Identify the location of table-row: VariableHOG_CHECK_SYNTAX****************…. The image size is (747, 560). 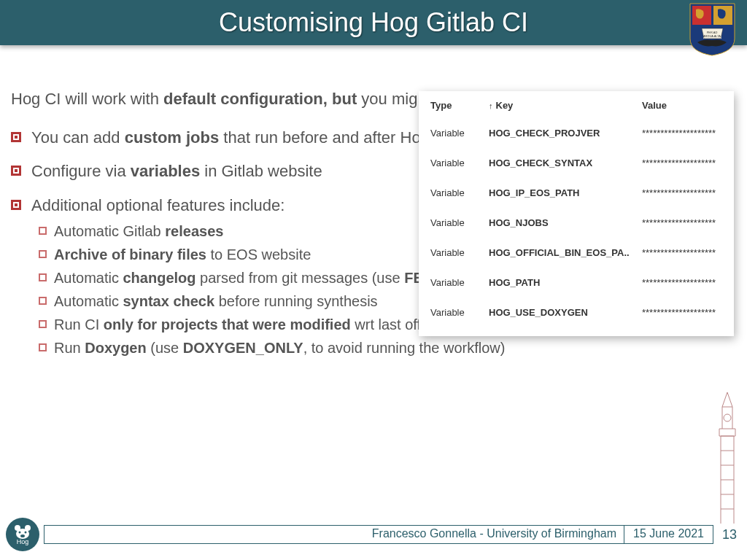
(576, 163).